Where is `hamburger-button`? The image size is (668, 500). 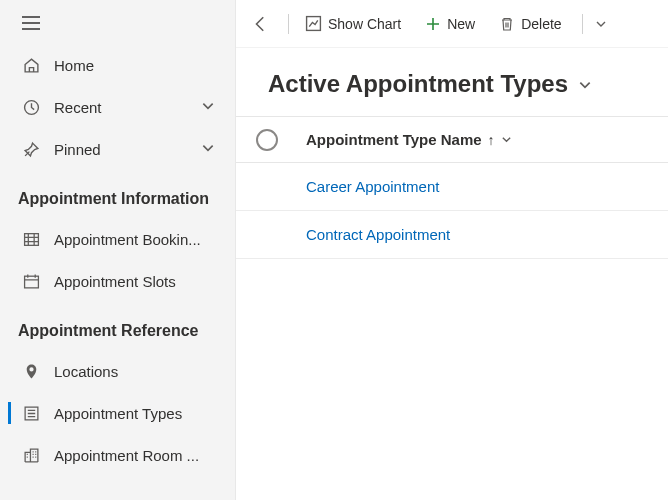 hamburger-button is located at coordinates (118, 25).